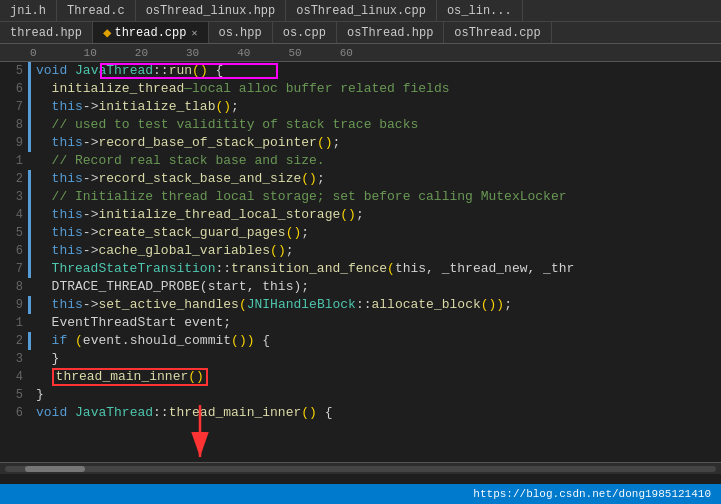  I want to click on tab-jni-h: jni.h, so click(28, 10).